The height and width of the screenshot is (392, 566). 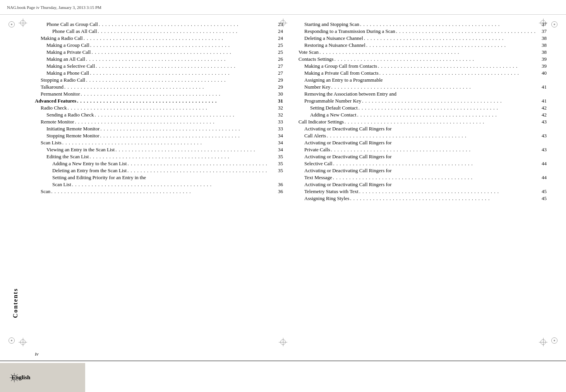 I want to click on toc-entry-text: Assigning Ring Styles, so click(x=327, y=199).